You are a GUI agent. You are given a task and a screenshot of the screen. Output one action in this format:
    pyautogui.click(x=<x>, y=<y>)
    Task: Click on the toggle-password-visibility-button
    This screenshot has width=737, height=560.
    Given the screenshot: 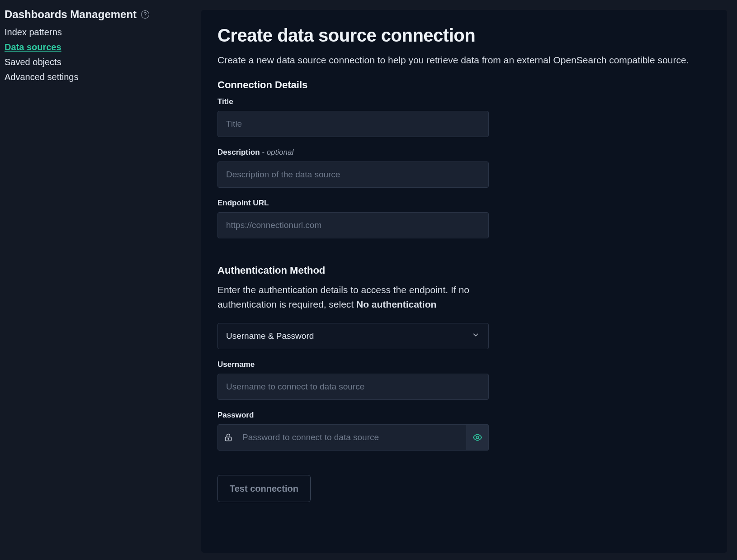 What is the action you would take?
    pyautogui.click(x=477, y=437)
    